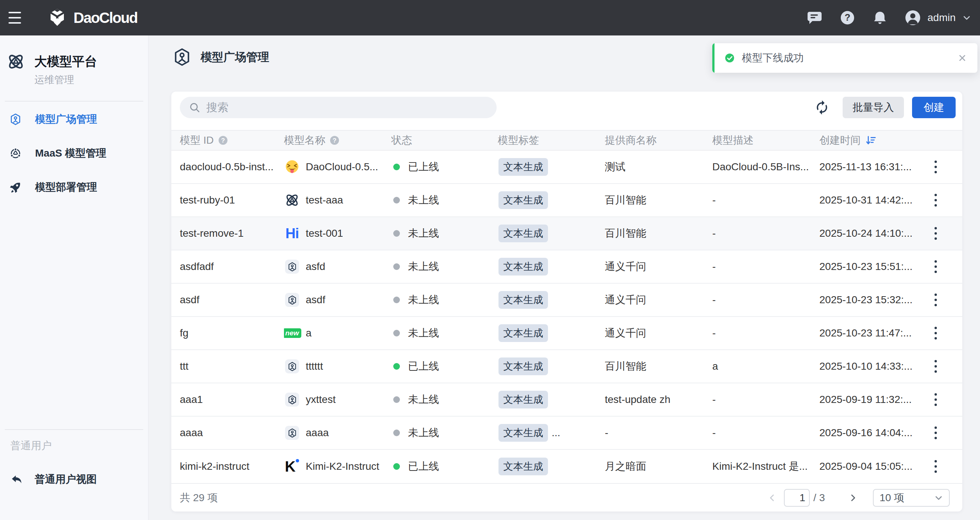 This screenshot has width=980, height=520. Describe the element at coordinates (338, 467) in the screenshot. I see `model-name-cell: KKimi-K2-Instruct` at that location.